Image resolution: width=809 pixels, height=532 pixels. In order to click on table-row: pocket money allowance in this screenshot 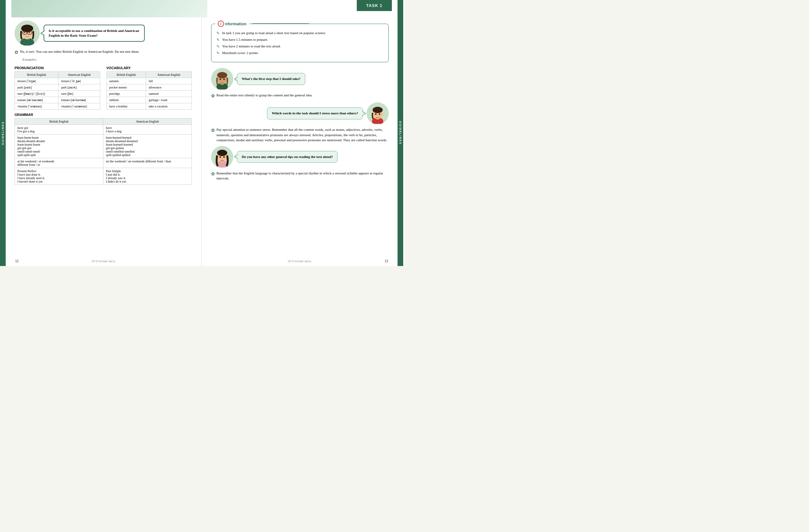, I will do `click(149, 88)`.